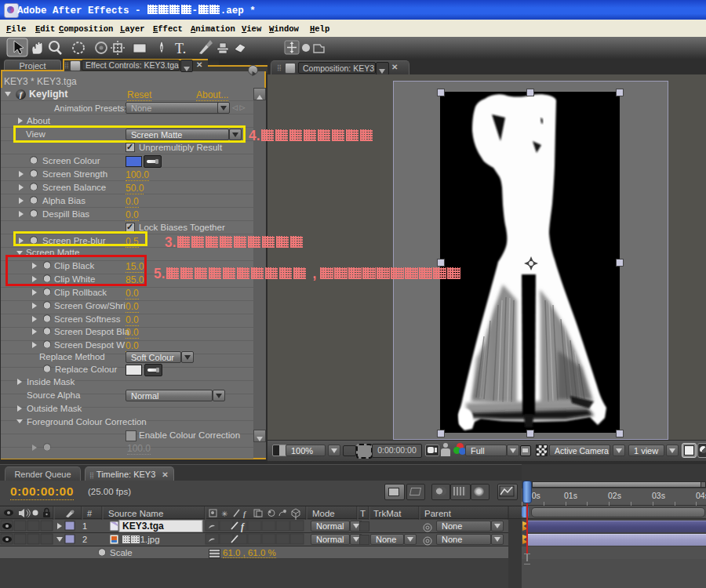  Describe the element at coordinates (438, 514) in the screenshot. I see `svg-text: Parent` at that location.